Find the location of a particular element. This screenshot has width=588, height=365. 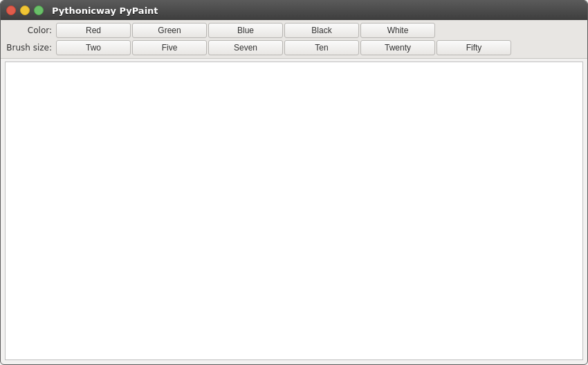

color-row: Color: Red Green Blue Black White is located at coordinates (294, 30).